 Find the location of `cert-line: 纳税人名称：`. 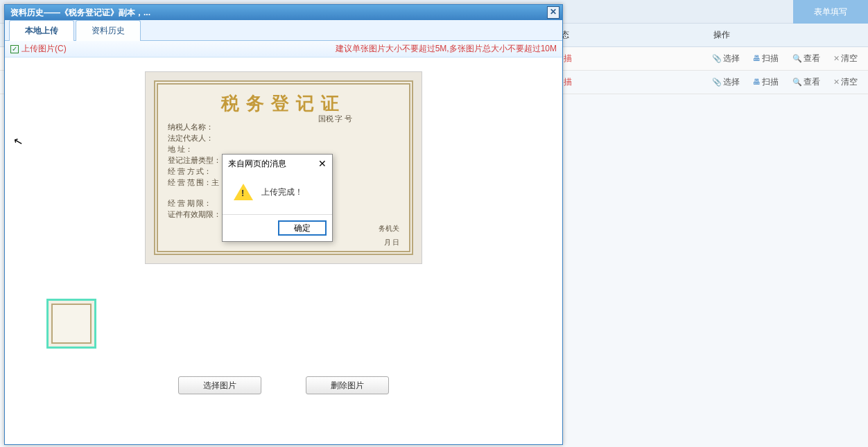

cert-line: 纳税人名称： is located at coordinates (284, 127).